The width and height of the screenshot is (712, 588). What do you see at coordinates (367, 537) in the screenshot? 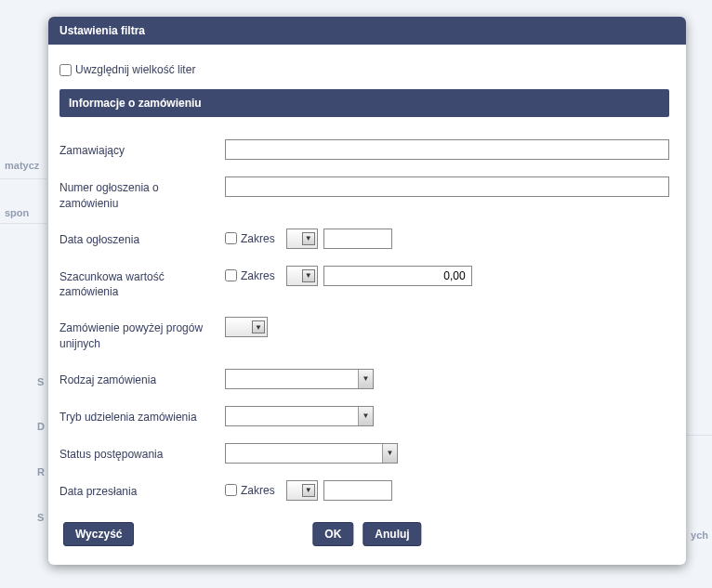
I see `dialog-footer: Wyczyść OK Anuluj` at bounding box center [367, 537].